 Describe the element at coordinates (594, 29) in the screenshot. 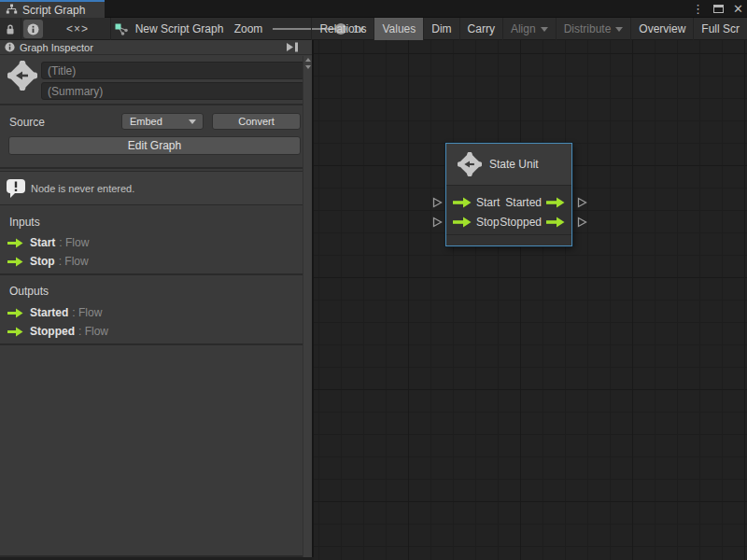

I see `toolbar-button-distribute: Distribute` at that location.